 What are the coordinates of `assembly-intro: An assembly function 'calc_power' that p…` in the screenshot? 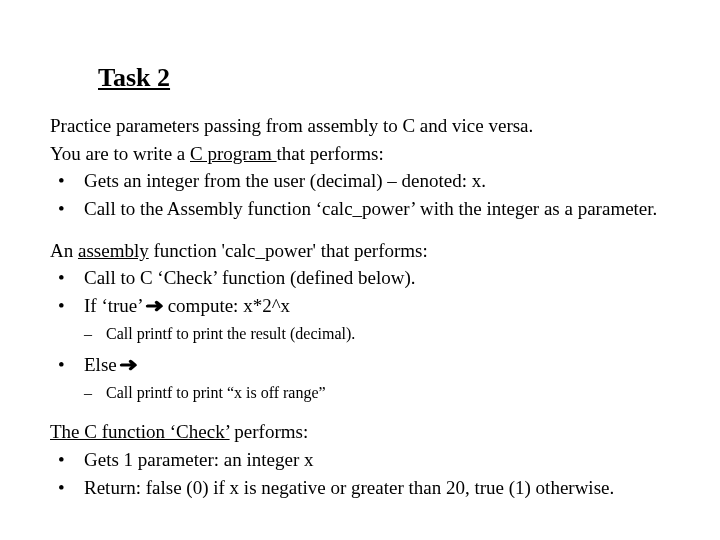 It's located at (360, 251).